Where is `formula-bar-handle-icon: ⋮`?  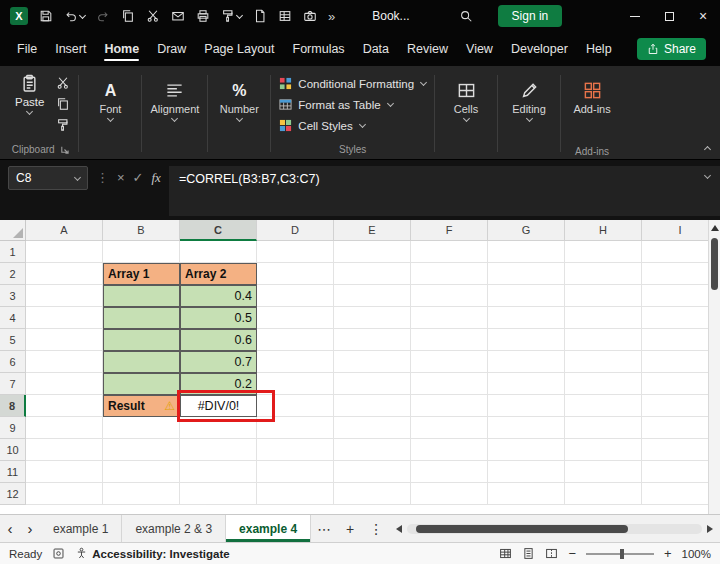
formula-bar-handle-icon: ⋮ is located at coordinates (102, 176).